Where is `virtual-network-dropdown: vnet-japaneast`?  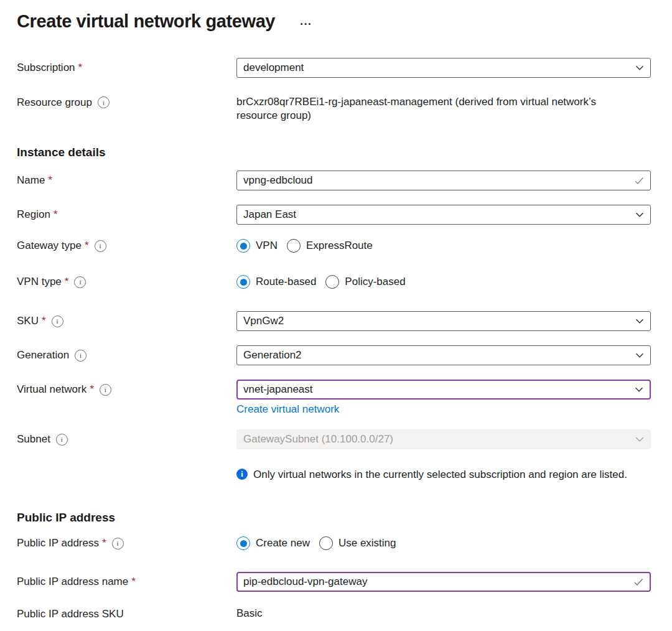
virtual-network-dropdown: vnet-japaneast is located at coordinates (444, 390).